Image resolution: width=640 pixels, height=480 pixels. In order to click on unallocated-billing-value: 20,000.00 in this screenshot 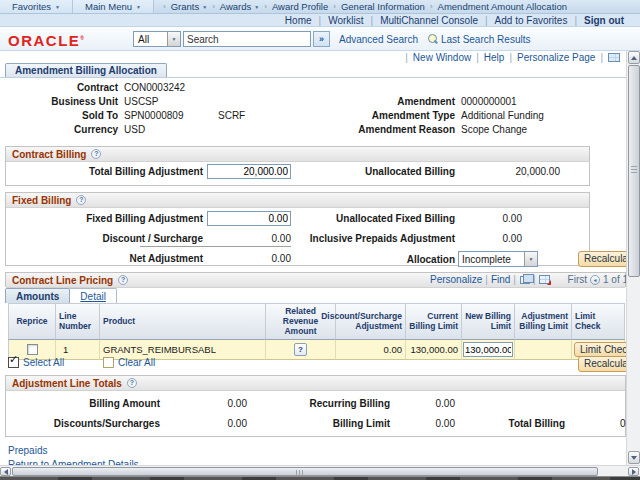, I will do `click(520, 172)`.